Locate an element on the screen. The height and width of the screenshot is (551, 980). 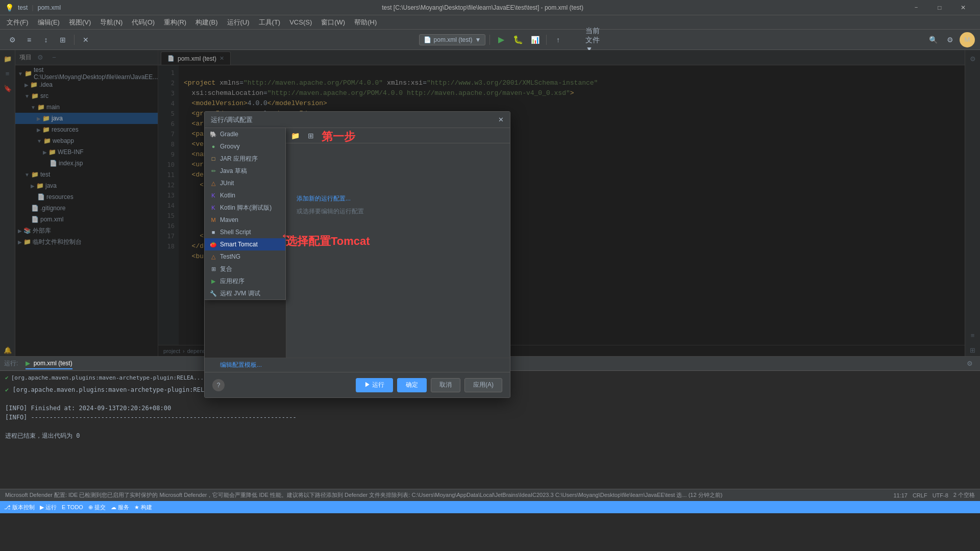
java-scratch-icon: ✏ is located at coordinates (213, 171).